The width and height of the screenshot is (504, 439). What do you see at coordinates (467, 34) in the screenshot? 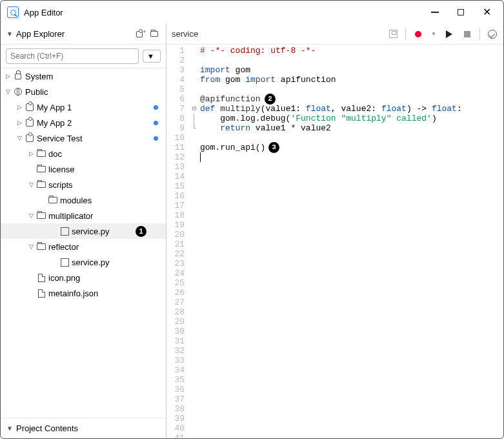
I see `stop-button` at bounding box center [467, 34].